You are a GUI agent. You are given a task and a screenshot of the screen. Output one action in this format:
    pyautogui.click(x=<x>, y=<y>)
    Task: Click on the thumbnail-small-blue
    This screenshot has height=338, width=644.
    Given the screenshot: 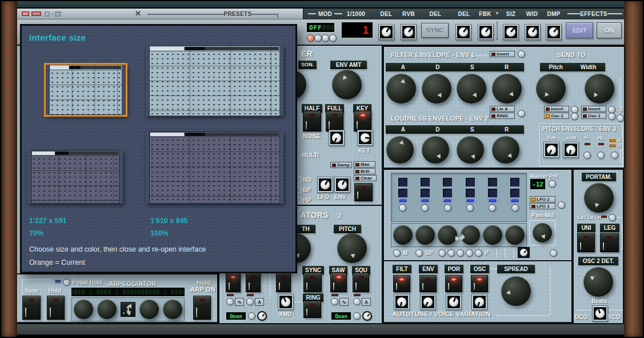 What is the action you would take?
    pyautogui.click(x=86, y=90)
    